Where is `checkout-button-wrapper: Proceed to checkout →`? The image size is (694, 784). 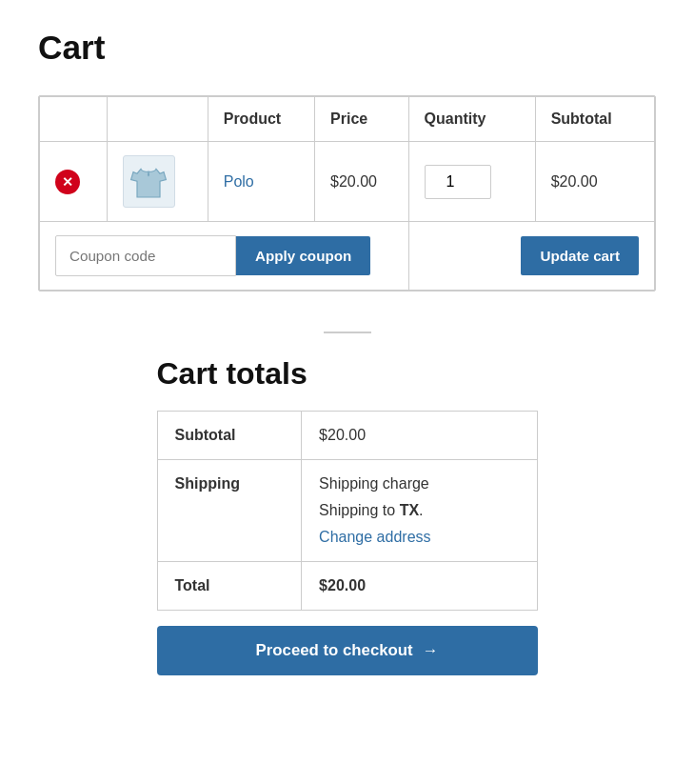
checkout-button-wrapper: Proceed to checkout → is located at coordinates (347, 651).